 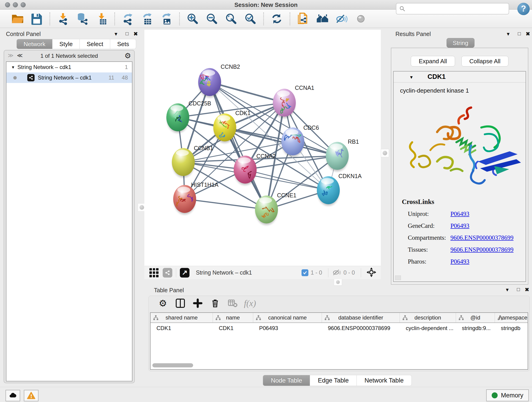 What do you see at coordinates (475, 328) in the screenshot?
I see `table-cell: stringdb:9...` at bounding box center [475, 328].